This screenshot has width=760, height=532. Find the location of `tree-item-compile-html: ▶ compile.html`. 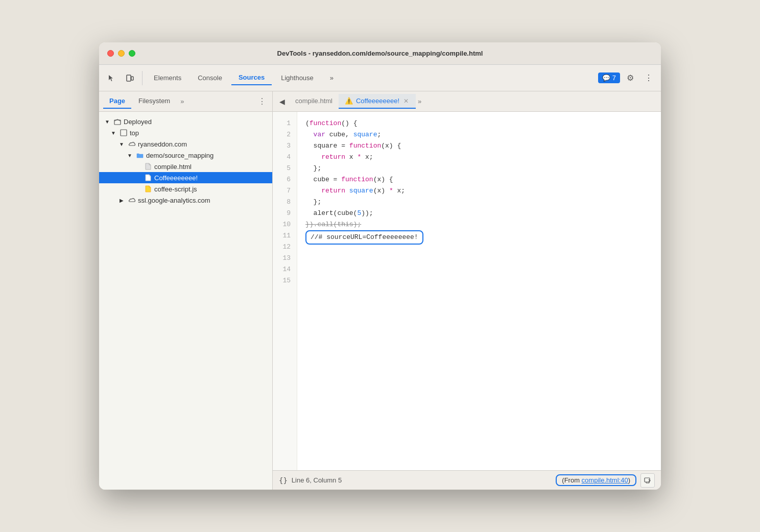

tree-item-compile-html: ▶ compile.html is located at coordinates (186, 166).